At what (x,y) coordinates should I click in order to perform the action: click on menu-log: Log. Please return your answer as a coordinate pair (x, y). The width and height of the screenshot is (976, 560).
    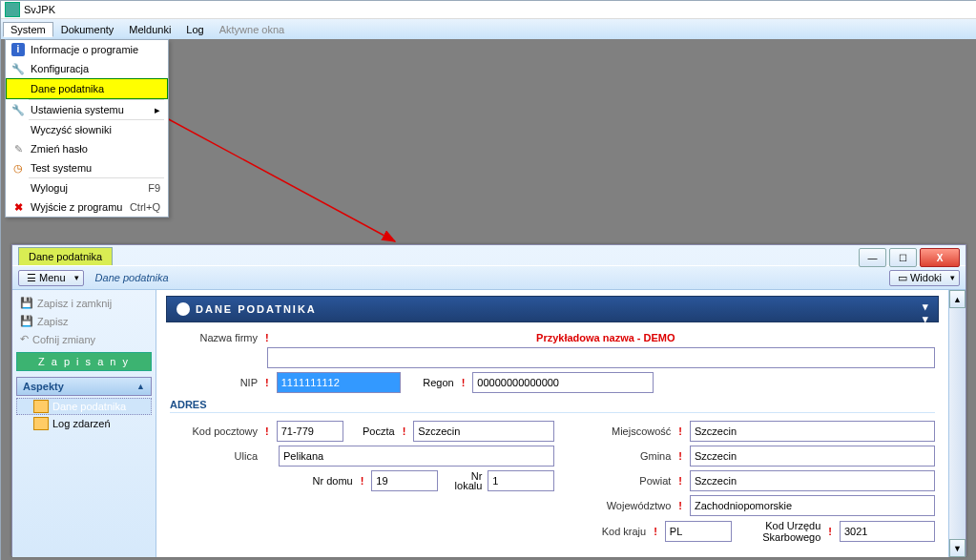
    Looking at the image, I should click on (195, 30).